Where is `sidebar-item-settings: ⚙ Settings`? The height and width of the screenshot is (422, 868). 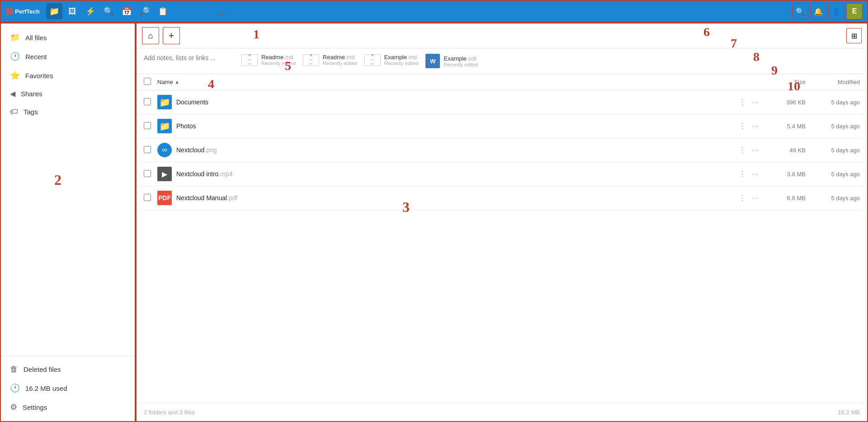 sidebar-item-settings: ⚙ Settings is located at coordinates (68, 407).